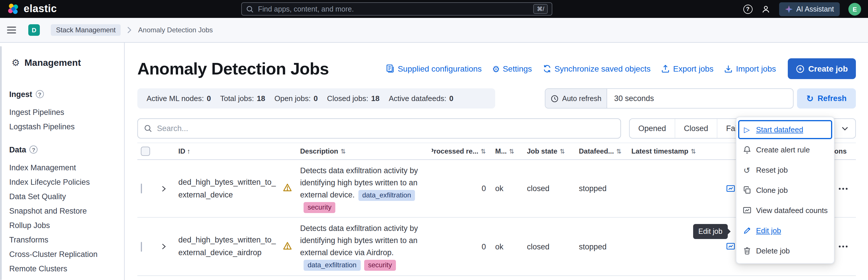 The height and width of the screenshot is (280, 868). I want to click on help-icon: ?, so click(748, 9).